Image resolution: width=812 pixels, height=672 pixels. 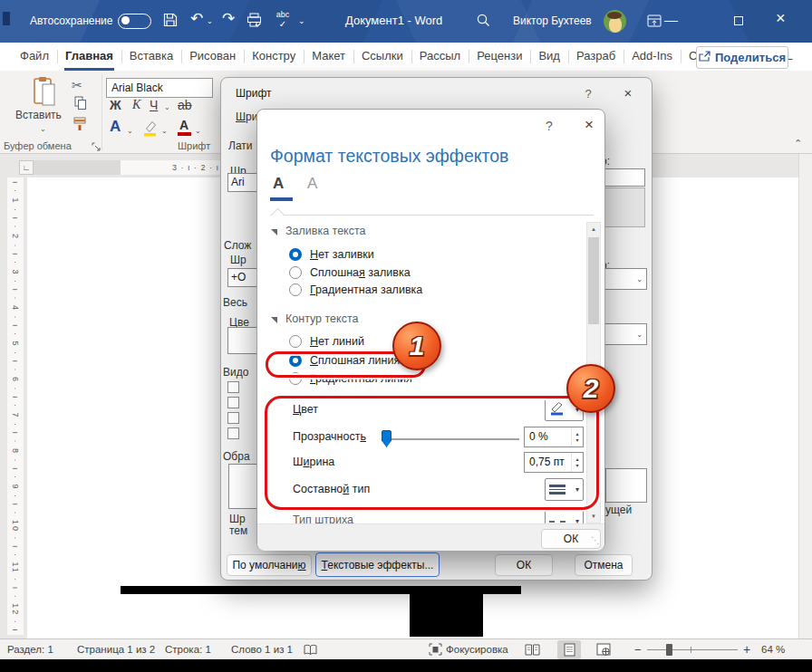 What do you see at coordinates (614, 22) in the screenshot?
I see `avatar` at bounding box center [614, 22].